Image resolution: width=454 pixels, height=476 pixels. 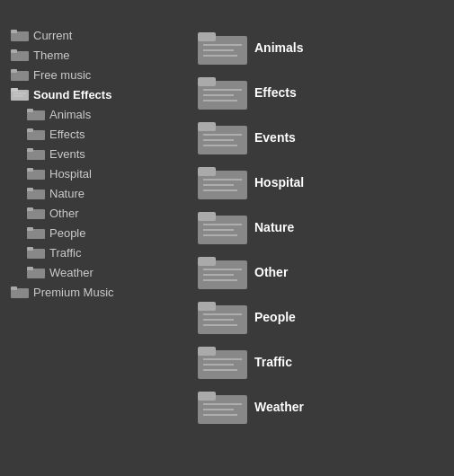 What do you see at coordinates (272, 272) in the screenshot?
I see `grid-item-label: Other` at bounding box center [272, 272].